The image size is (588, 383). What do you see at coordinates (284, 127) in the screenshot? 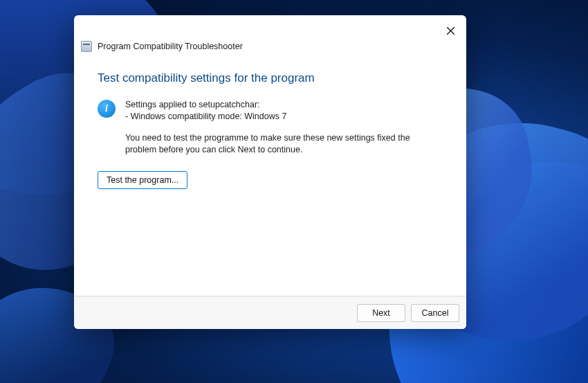
I see `info-text: Settings applied to setupcatchchar: - Wi…` at bounding box center [284, 127].